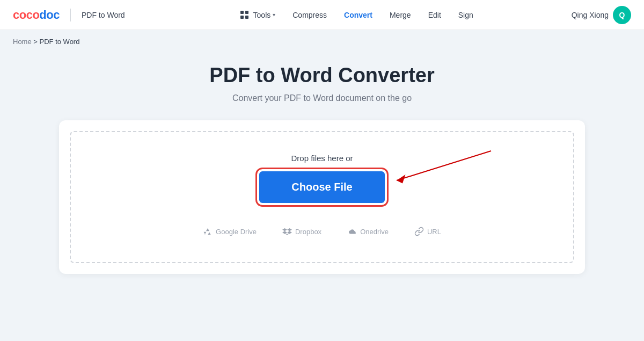 The width and height of the screenshot is (644, 341). I want to click on dropbox-label: Dropbox, so click(308, 232).